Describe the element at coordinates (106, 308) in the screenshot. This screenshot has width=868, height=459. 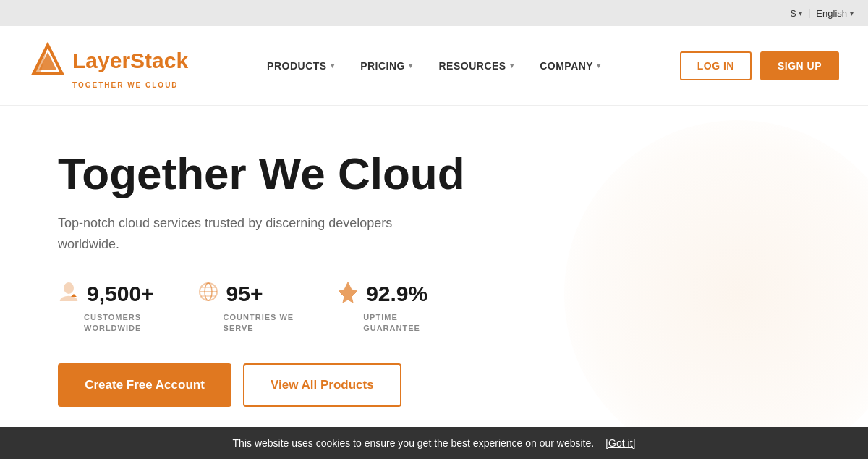
I see `stat-customers: 9,500+ CUSTOMERS WORLDWIDE` at that location.